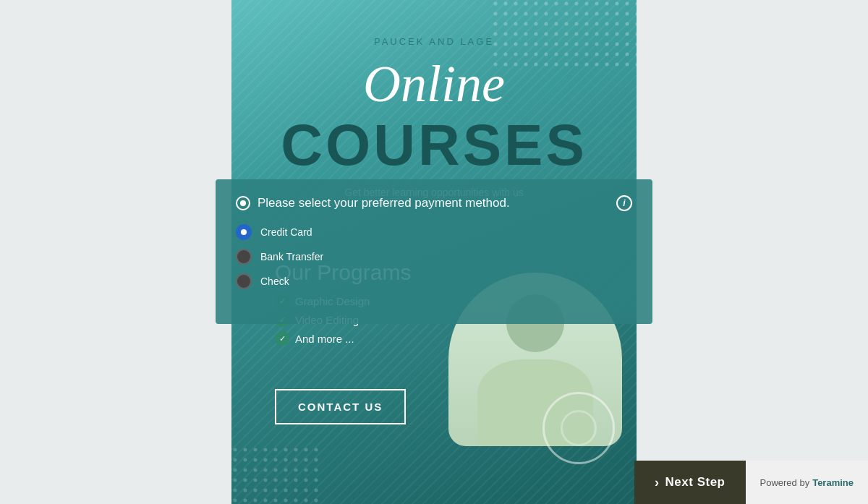 The height and width of the screenshot is (504, 868). I want to click on bottom-bar: › Next Step Powered by Teramine, so click(434, 482).